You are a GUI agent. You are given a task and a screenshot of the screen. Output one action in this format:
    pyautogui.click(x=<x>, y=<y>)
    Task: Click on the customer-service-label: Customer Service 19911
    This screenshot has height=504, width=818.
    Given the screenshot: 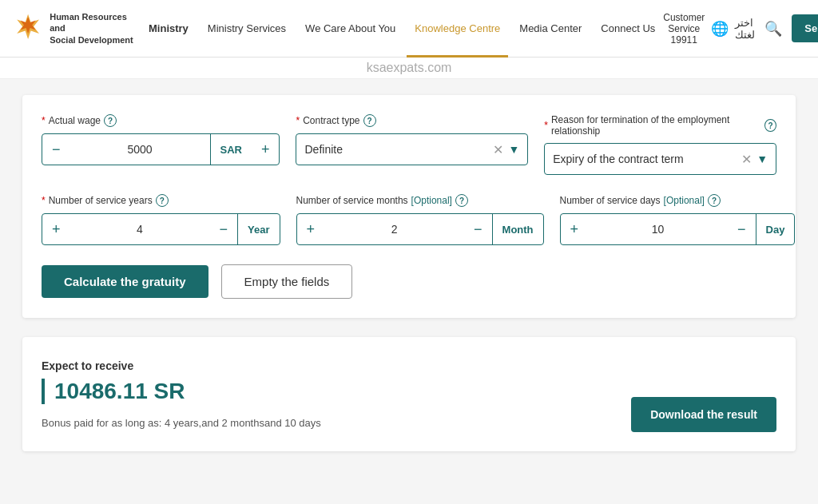 What is the action you would take?
    pyautogui.click(x=684, y=29)
    